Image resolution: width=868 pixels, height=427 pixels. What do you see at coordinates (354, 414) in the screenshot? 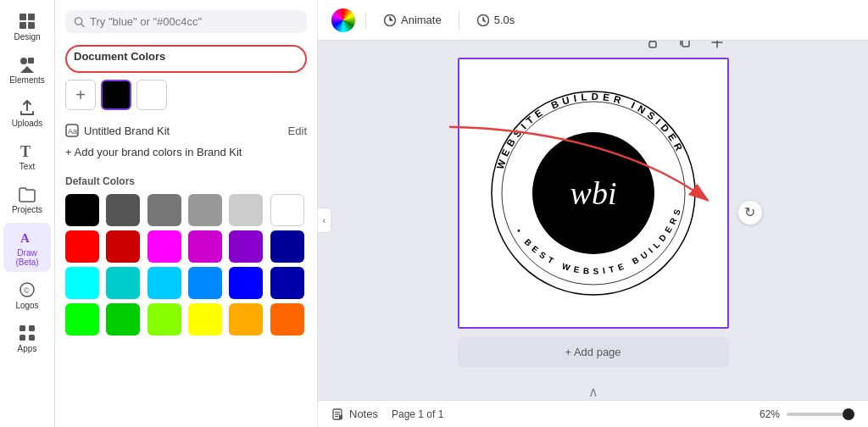
I see `notes-button: Notes` at bounding box center [354, 414].